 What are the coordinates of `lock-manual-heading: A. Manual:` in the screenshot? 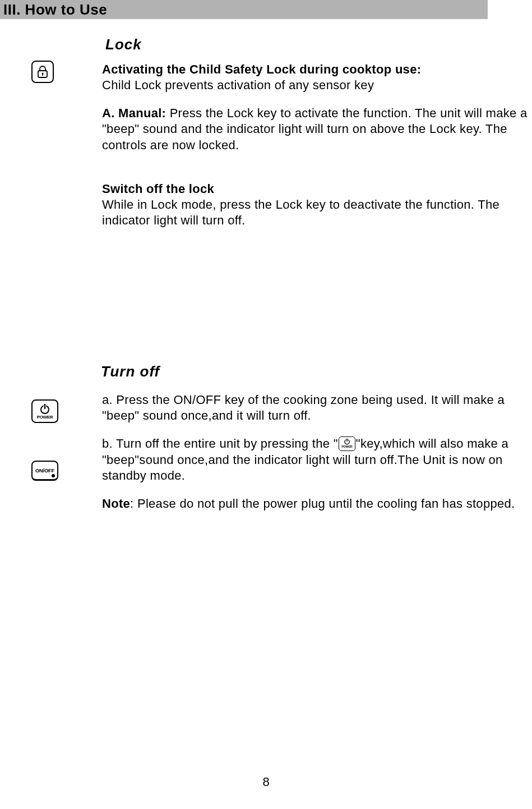 It's located at (136, 113).